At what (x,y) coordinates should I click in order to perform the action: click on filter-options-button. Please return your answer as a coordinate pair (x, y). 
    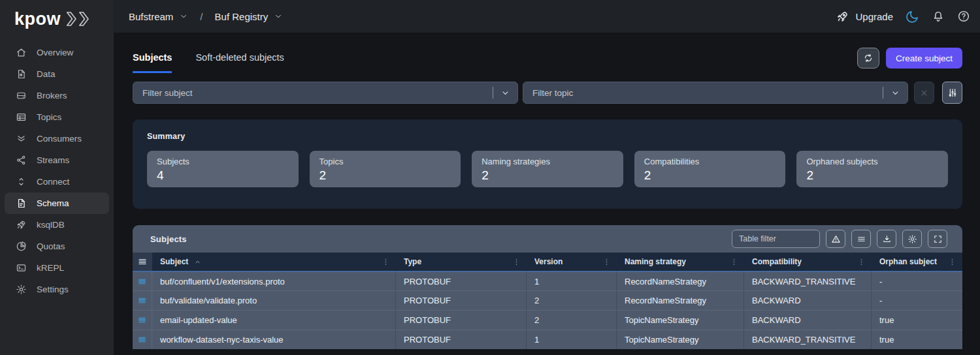
    Looking at the image, I should click on (953, 93).